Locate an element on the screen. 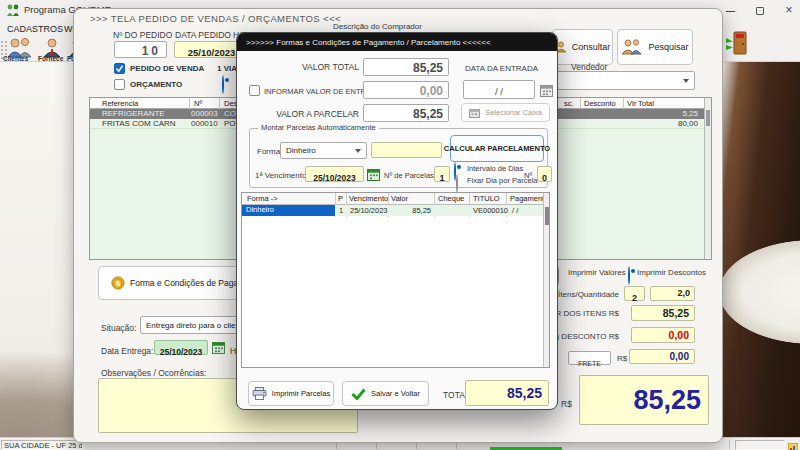 The height and width of the screenshot is (450, 800). consultar-button: Consultar is located at coordinates (582, 47).